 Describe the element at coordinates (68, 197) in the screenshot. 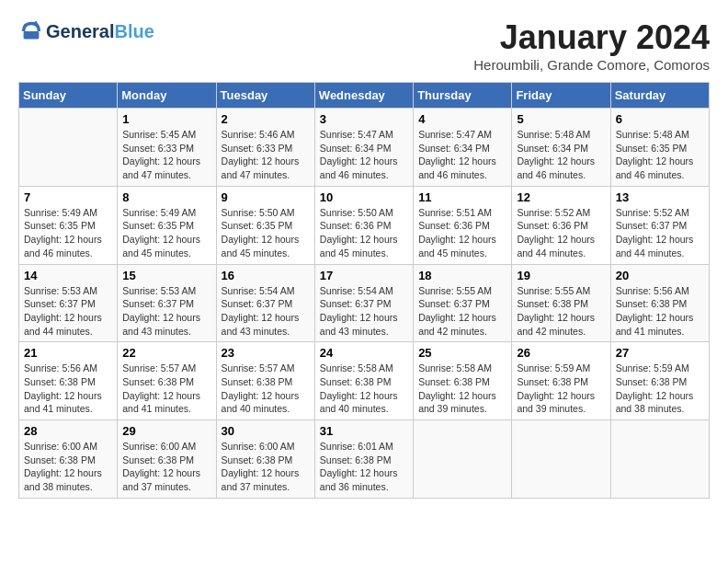

I see `day-number: 7` at that location.